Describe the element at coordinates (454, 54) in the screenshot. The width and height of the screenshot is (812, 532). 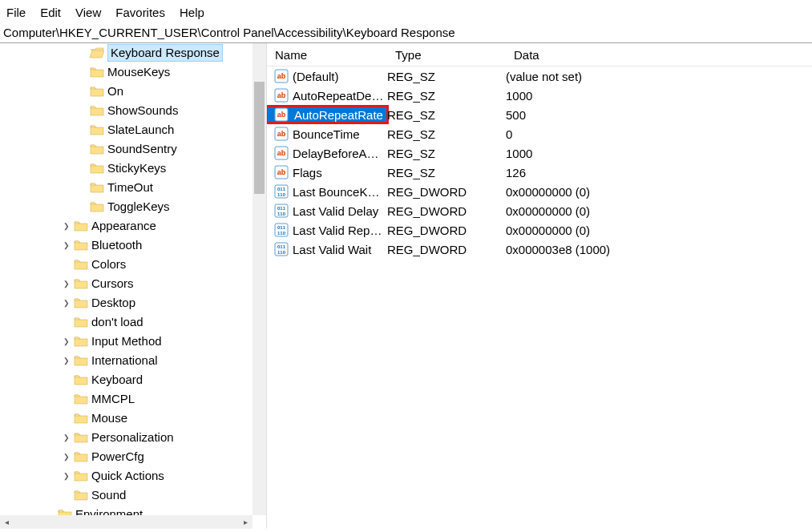
I see `column-type: Type` at that location.